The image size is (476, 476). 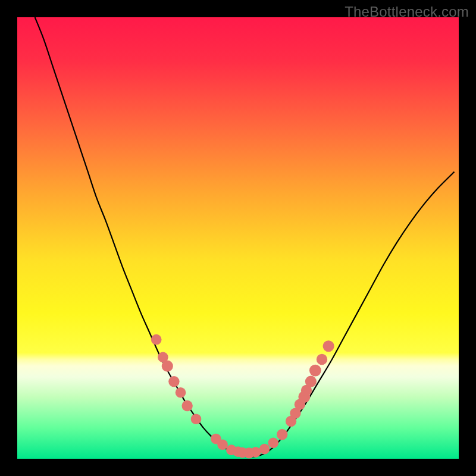 I want to click on watermark-text: TheBottleneck.com, so click(x=407, y=12).